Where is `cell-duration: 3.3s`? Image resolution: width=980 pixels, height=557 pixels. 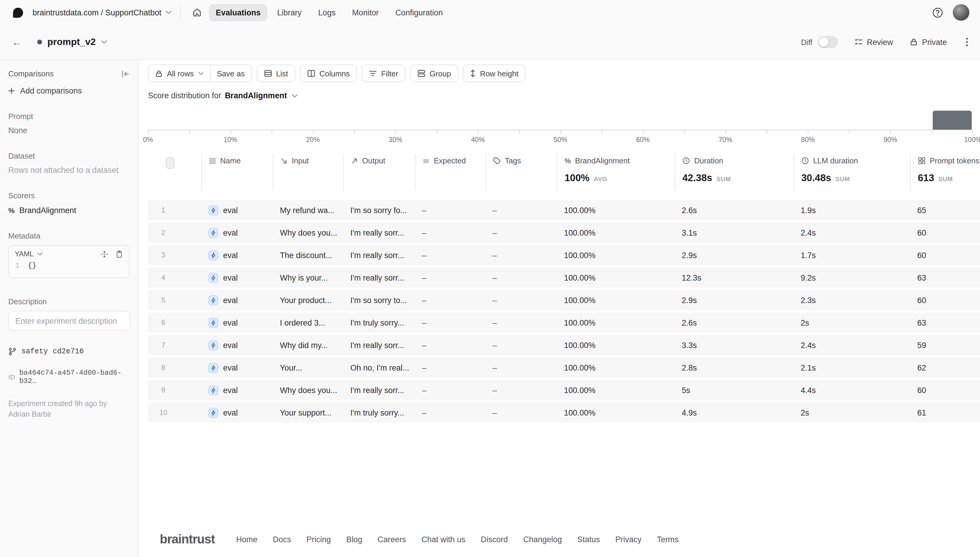 cell-duration: 3.3s is located at coordinates (734, 345).